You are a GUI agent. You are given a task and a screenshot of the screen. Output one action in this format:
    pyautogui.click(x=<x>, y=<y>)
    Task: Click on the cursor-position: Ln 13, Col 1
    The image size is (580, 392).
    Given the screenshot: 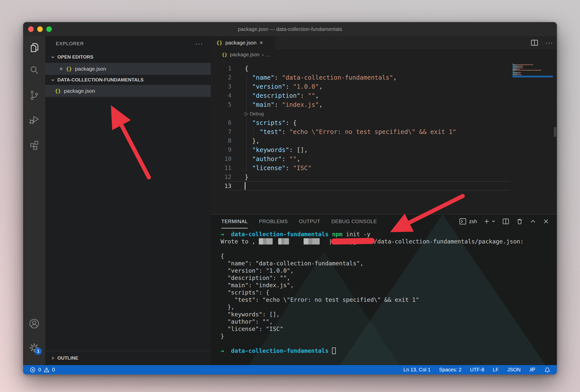 What is the action you would take?
    pyautogui.click(x=417, y=370)
    